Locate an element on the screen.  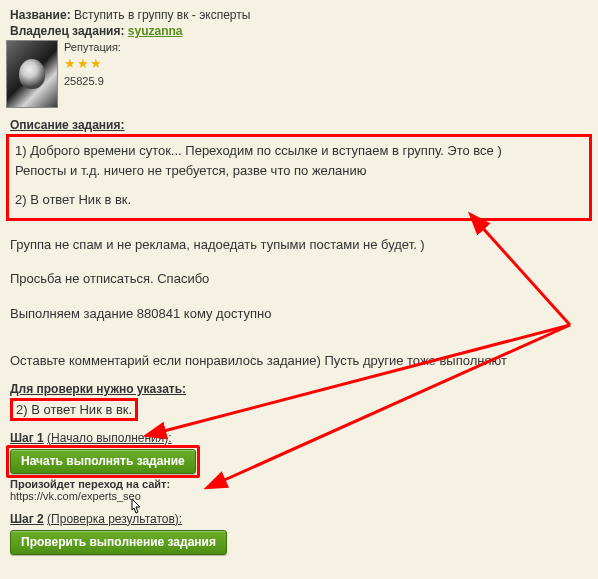
avatar is located at coordinates (32, 74).